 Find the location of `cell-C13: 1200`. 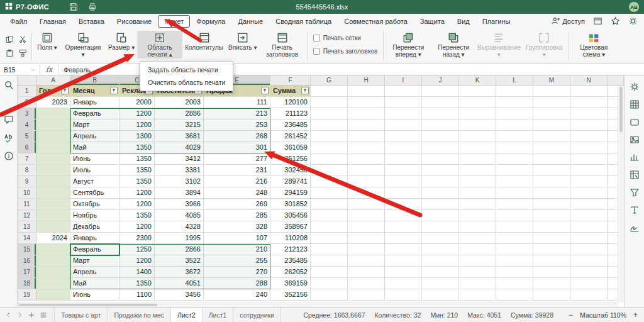

cell-C13: 1200 is located at coordinates (137, 227).